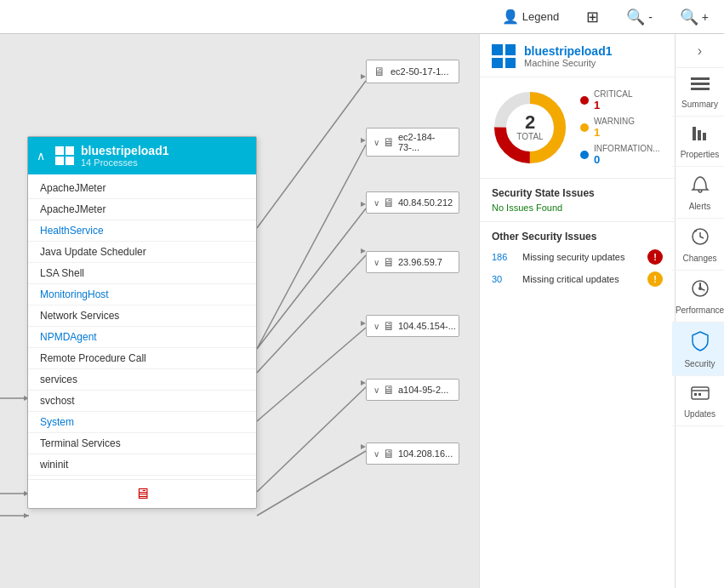 The image size is (724, 588). I want to click on sidebar-expand-button: ›, so click(699, 51).